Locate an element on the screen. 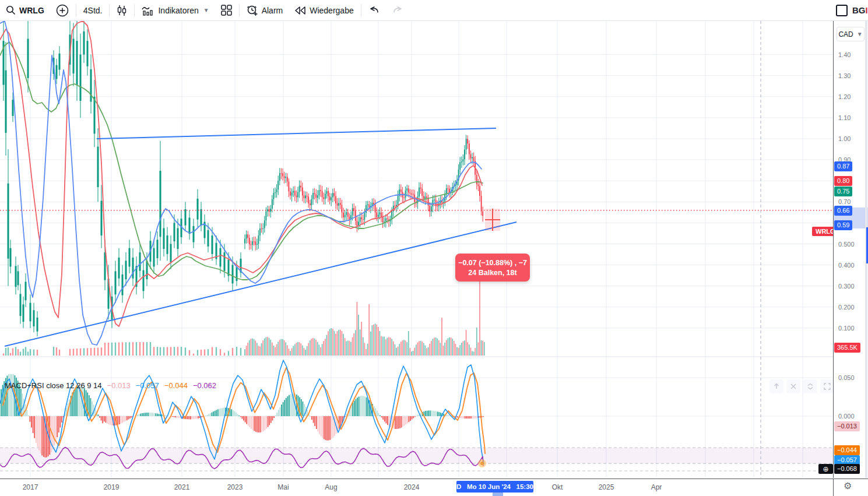 This screenshot has height=496, width=868. time-axis: 2017201920212023MaiAug2024Okt2025Apr D M… is located at coordinates (434, 487).